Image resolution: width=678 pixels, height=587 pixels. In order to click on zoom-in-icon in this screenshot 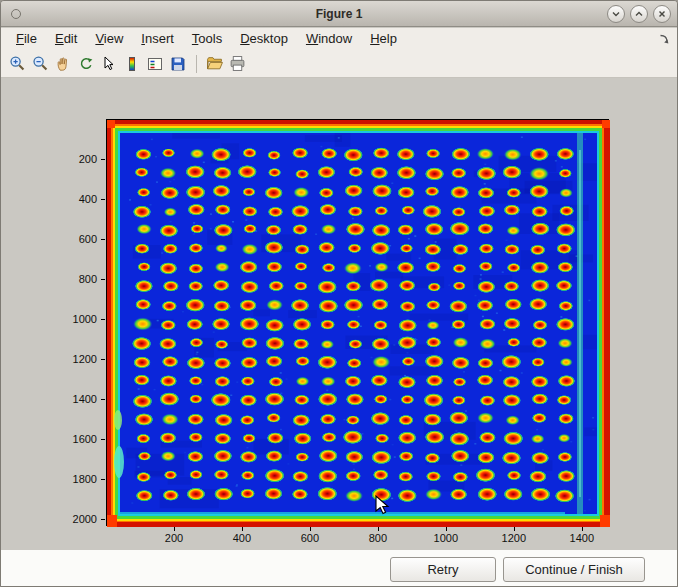, I will do `click(18, 64)`.